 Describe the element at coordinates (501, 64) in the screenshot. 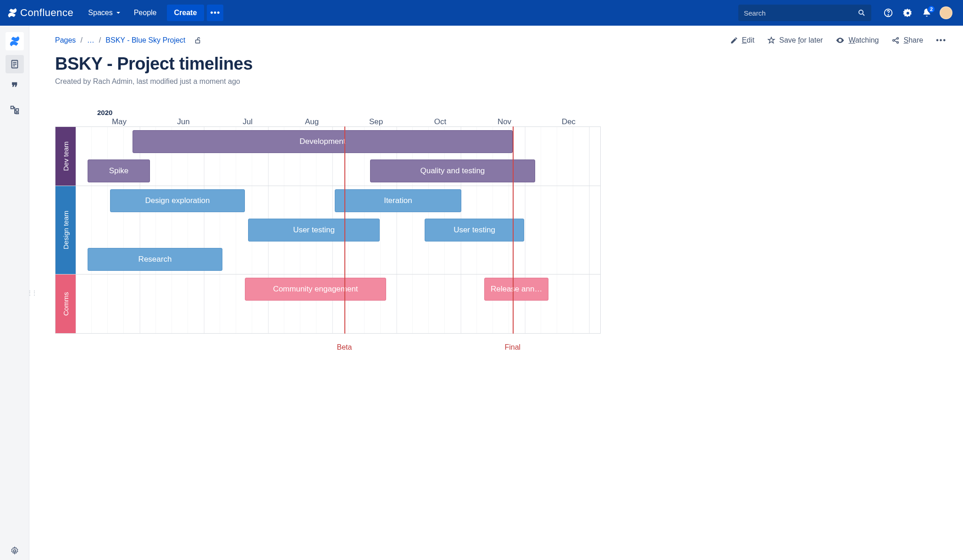

I see `page-title: BSKY - Project timelines` at that location.